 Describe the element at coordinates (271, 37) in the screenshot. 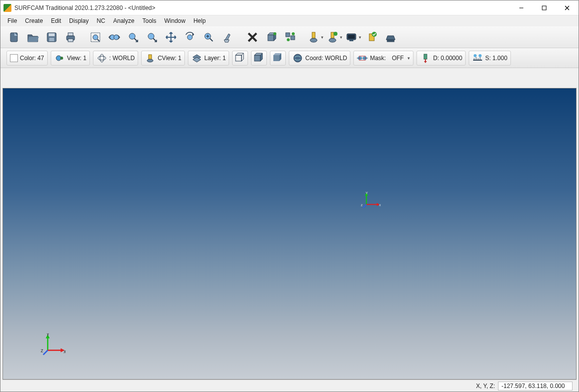

I see `box-cut-button` at that location.